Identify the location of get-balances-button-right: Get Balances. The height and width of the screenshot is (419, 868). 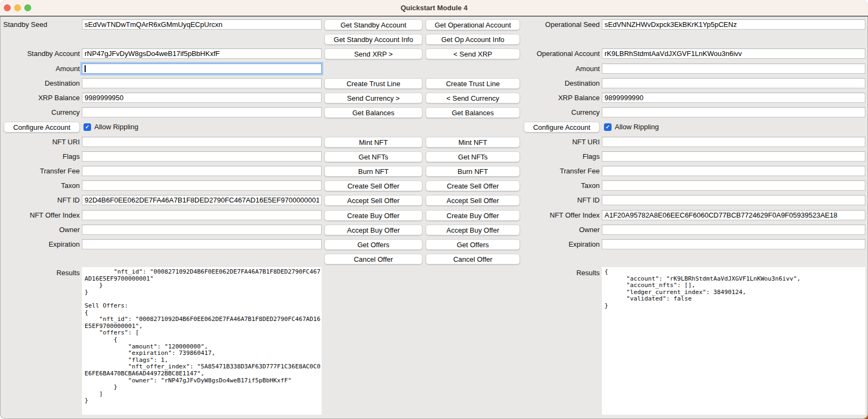
(473, 113).